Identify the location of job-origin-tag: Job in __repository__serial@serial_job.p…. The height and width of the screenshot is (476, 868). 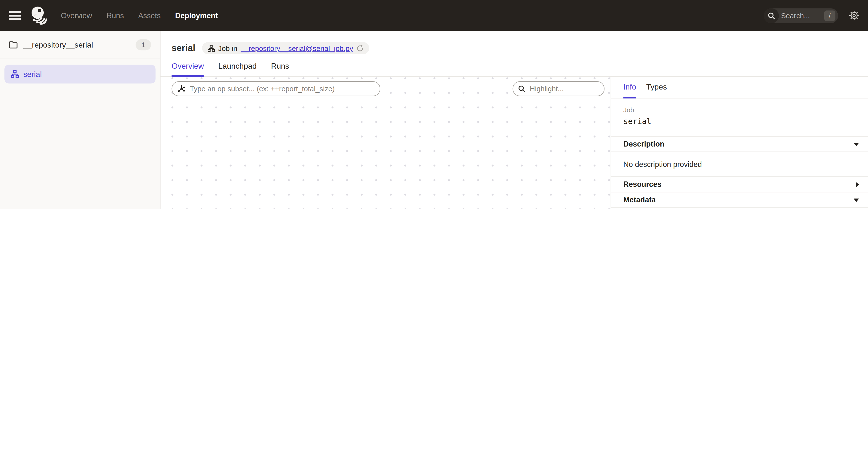
(286, 48).